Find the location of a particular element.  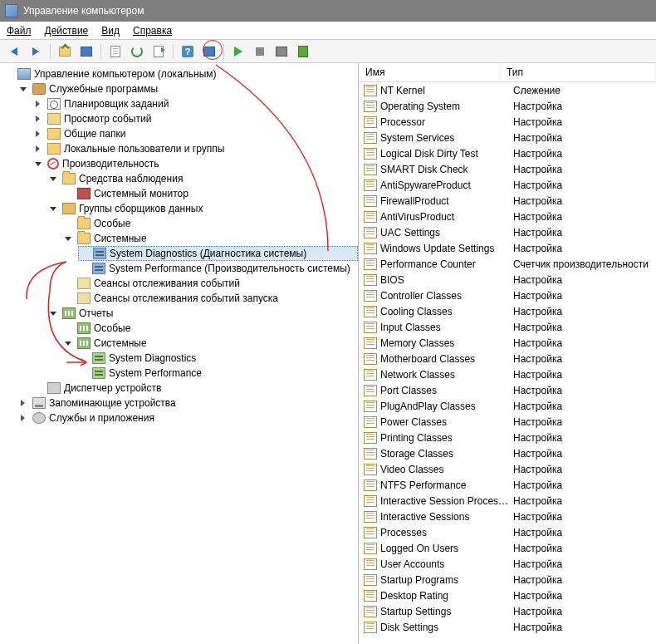

list-row: Performance CounterСчетчик производитель… is located at coordinates (507, 264).